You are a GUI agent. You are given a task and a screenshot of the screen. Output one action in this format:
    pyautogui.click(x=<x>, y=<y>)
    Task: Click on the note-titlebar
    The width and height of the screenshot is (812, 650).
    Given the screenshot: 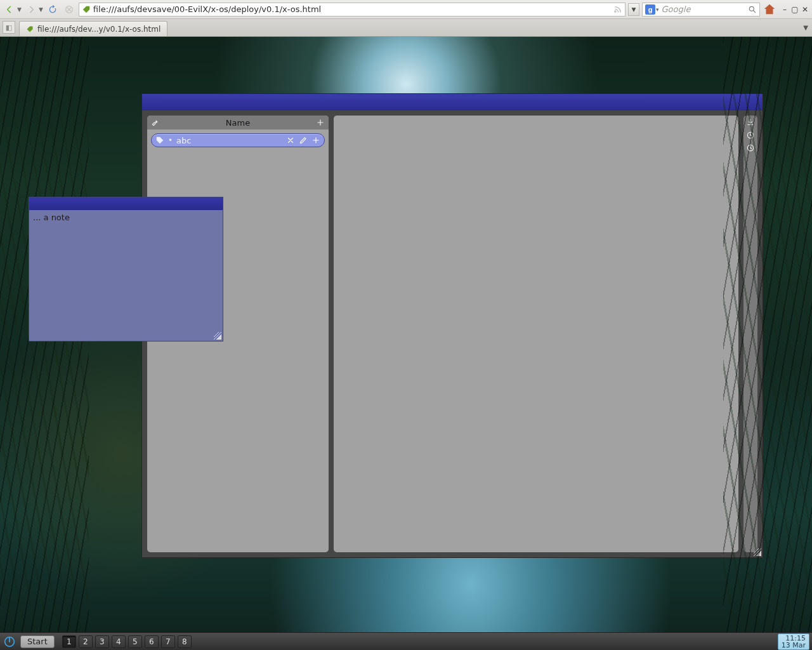 What is the action you would take?
    pyautogui.click(x=126, y=204)
    